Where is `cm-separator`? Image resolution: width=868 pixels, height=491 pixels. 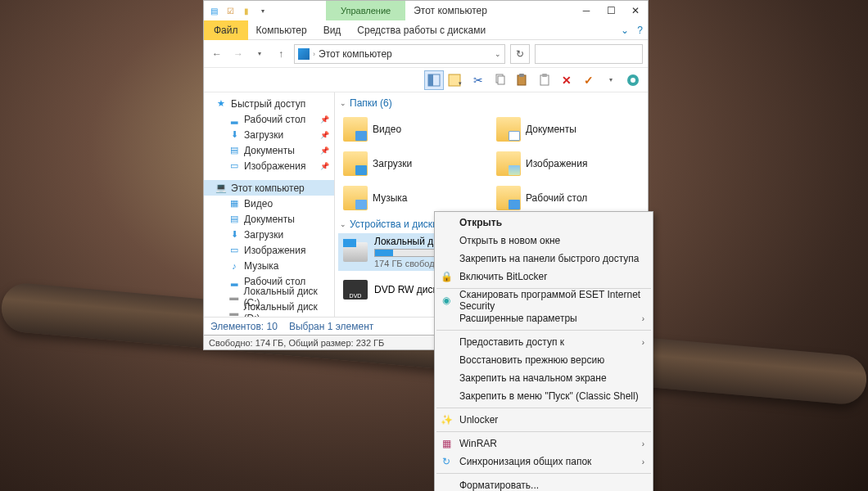
cm-separator is located at coordinates (544, 432).